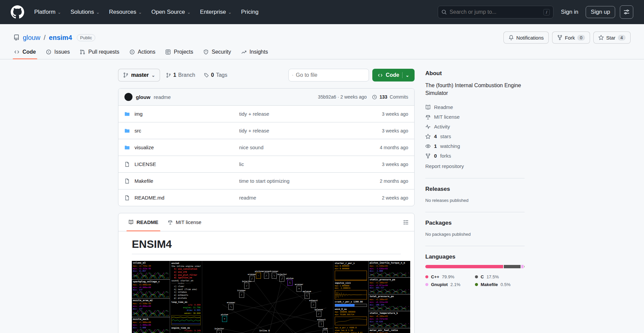  Describe the element at coordinates (48, 12) in the screenshot. I see `nav-menu-item: Platform ⌄` at that location.